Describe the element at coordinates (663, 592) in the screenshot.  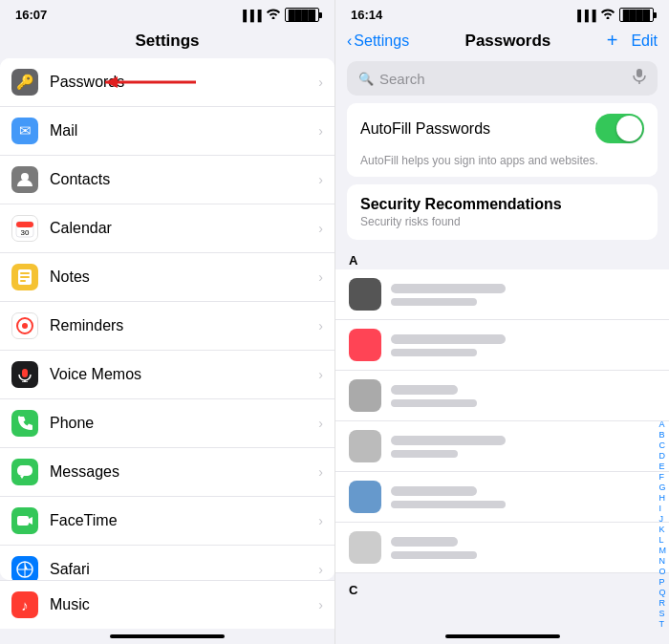
I see `alpha-q: Q` at that location.